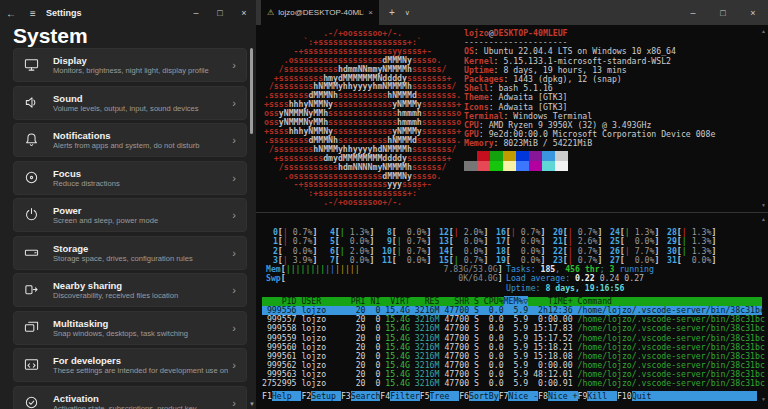 This screenshot has width=768, height=409. What do you see at coordinates (140, 60) in the screenshot?
I see `settings-item-title: Display` at bounding box center [140, 60].